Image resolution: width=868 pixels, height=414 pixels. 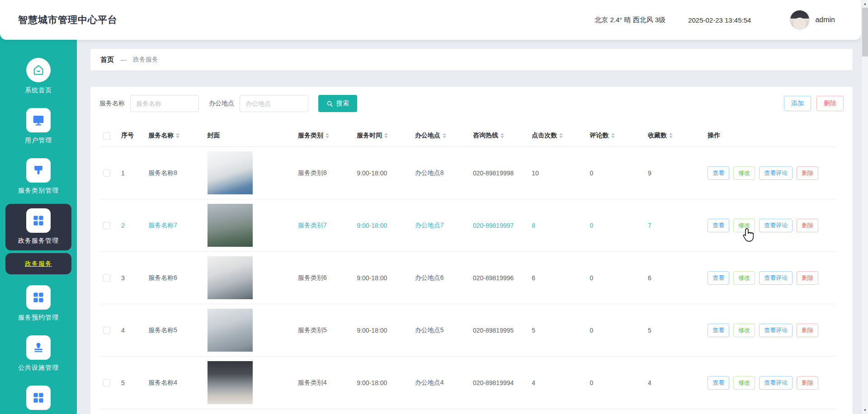 What do you see at coordinates (557, 173) in the screenshot?
I see `cell-clicks: 10` at bounding box center [557, 173].